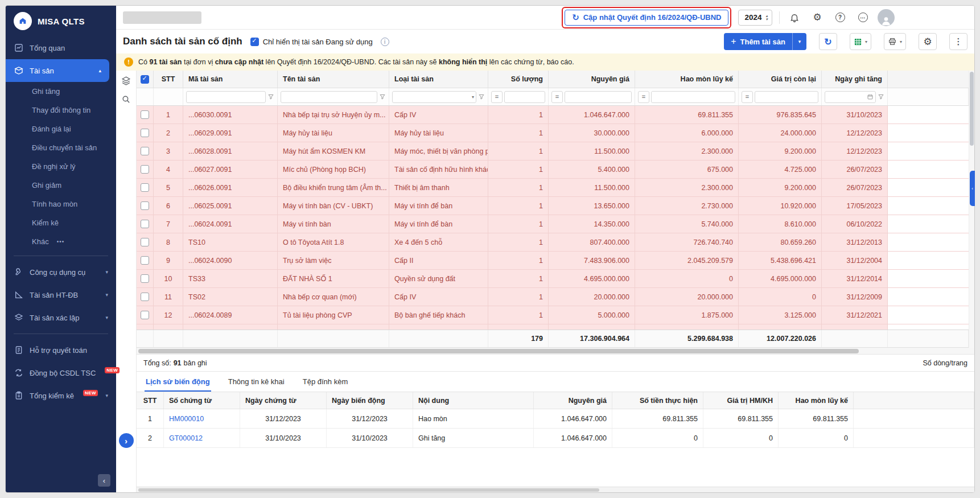 This screenshot has width=980, height=498. I want to click on sidebar-subitem: Tính hao mòn, so click(61, 204).